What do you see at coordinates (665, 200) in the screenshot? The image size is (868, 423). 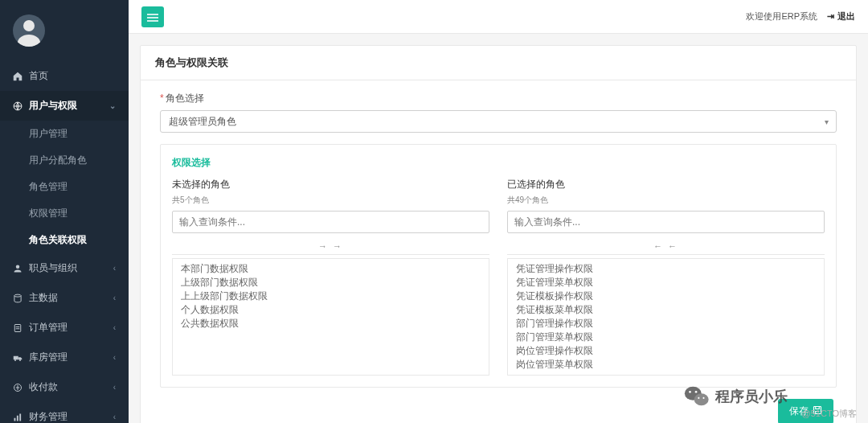 I see `selected-count: 共49个角色` at bounding box center [665, 200].